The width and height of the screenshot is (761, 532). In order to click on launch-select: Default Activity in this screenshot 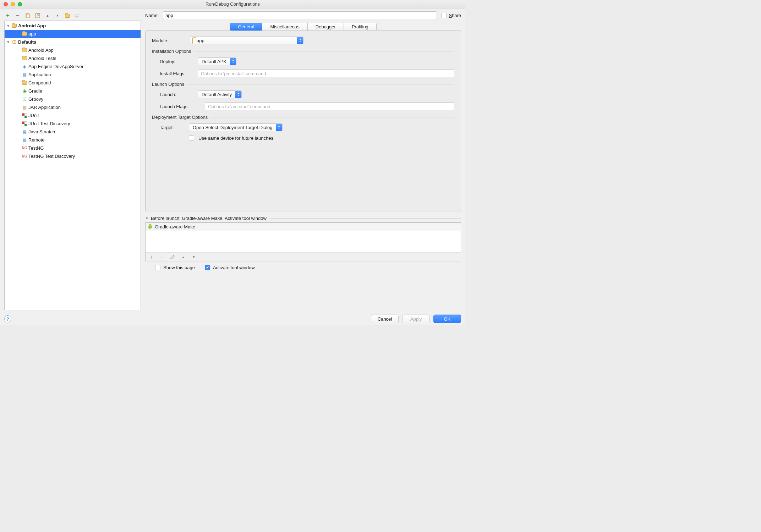, I will do `click(220, 94)`.